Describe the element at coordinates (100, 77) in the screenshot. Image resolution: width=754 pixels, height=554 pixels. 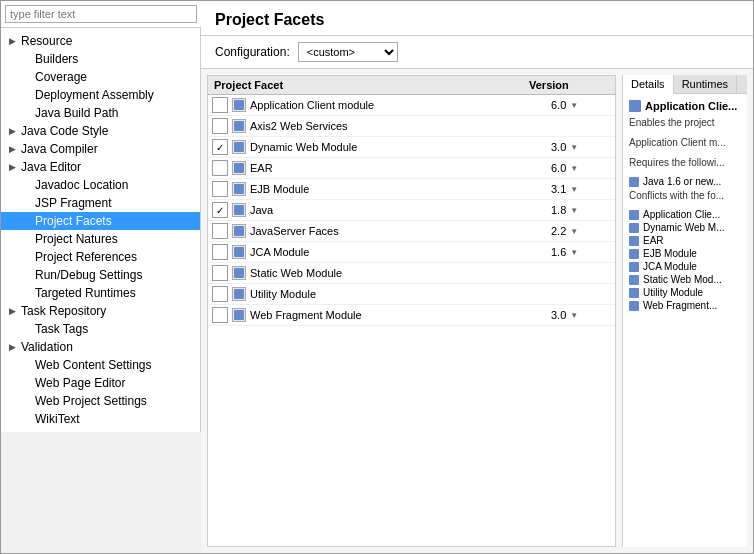
I see `sidebar-item-coverage: Coverage` at that location.